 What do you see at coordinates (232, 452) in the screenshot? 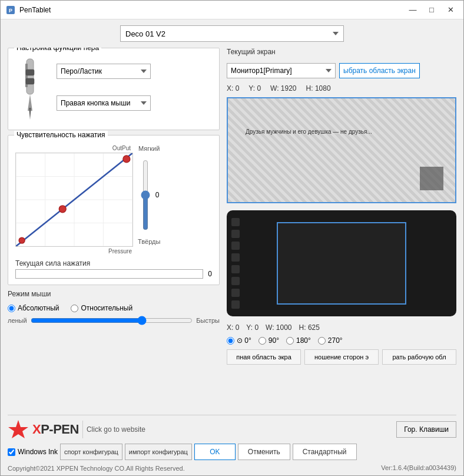
I see `footer-actions: Windows Ink спорт конфигурац импорт конф…` at bounding box center [232, 452].